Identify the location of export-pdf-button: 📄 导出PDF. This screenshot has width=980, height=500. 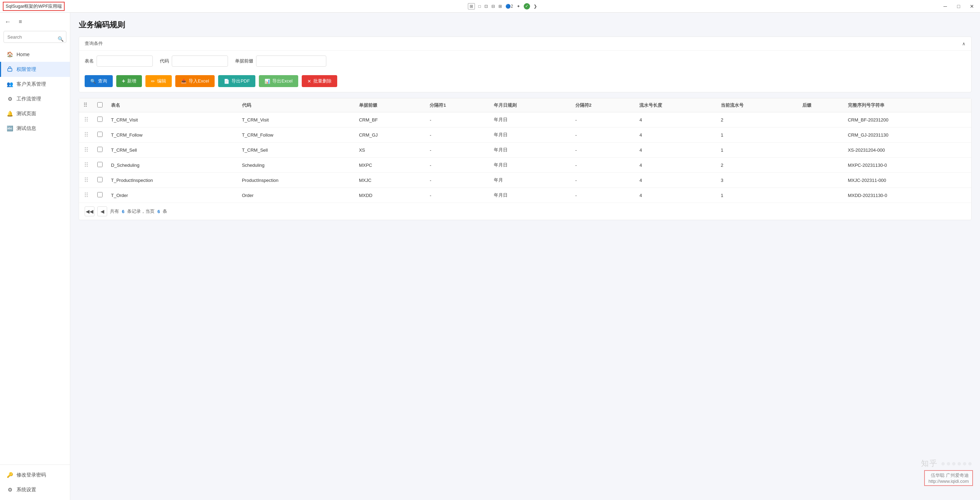
(237, 81).